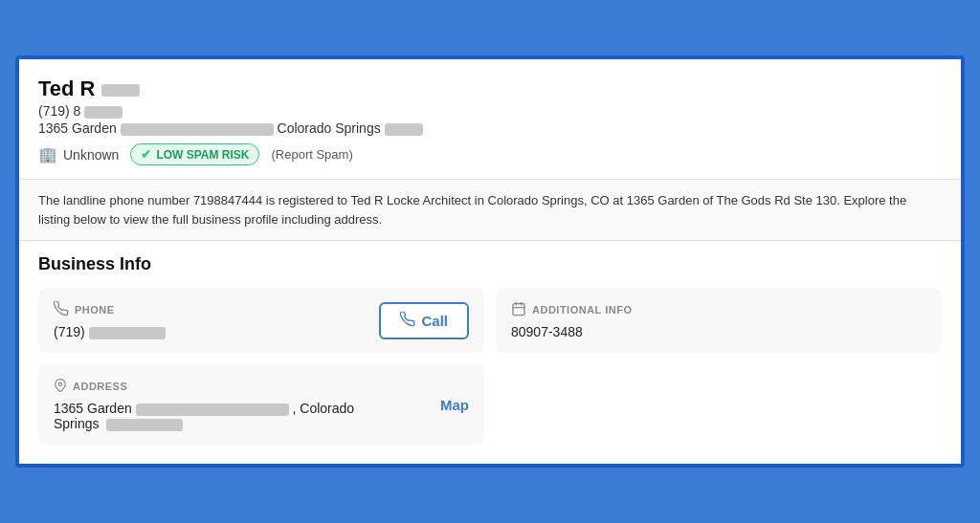 The height and width of the screenshot is (523, 980). What do you see at coordinates (59, 111) in the screenshot?
I see `phone-prefix: (719) 8` at bounding box center [59, 111].